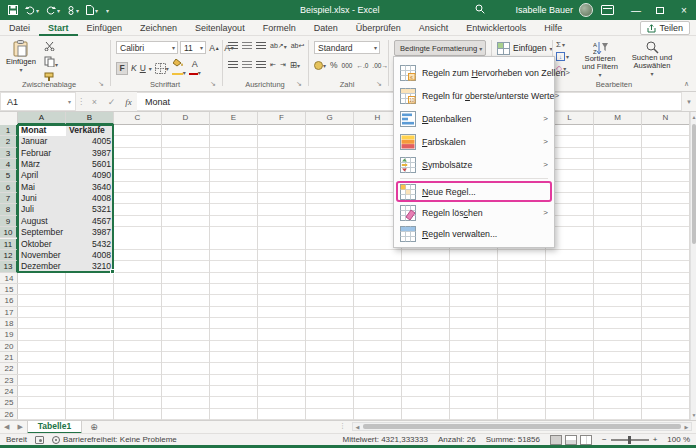 This screenshot has height=448, width=696. What do you see at coordinates (656, 440) in the screenshot?
I see `zoom-in-icon: +` at bounding box center [656, 440].